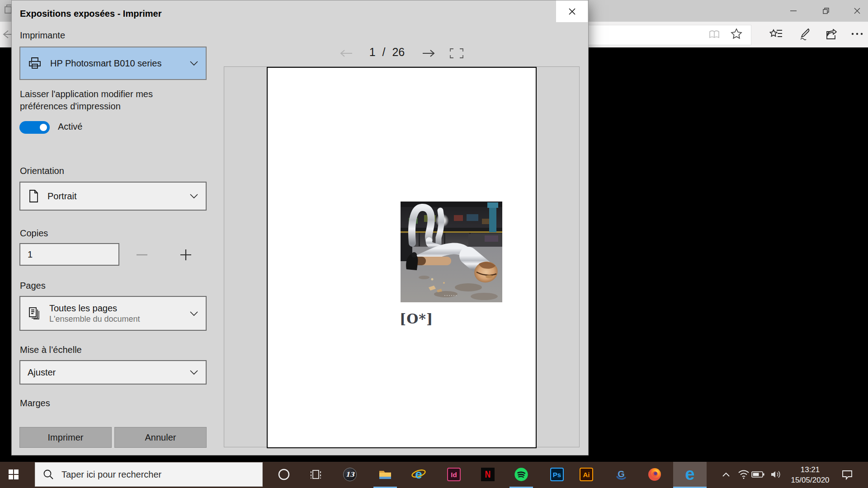 The image size is (868, 488). What do you see at coordinates (35, 403) in the screenshot?
I see `margins-label: Marges` at bounding box center [35, 403].